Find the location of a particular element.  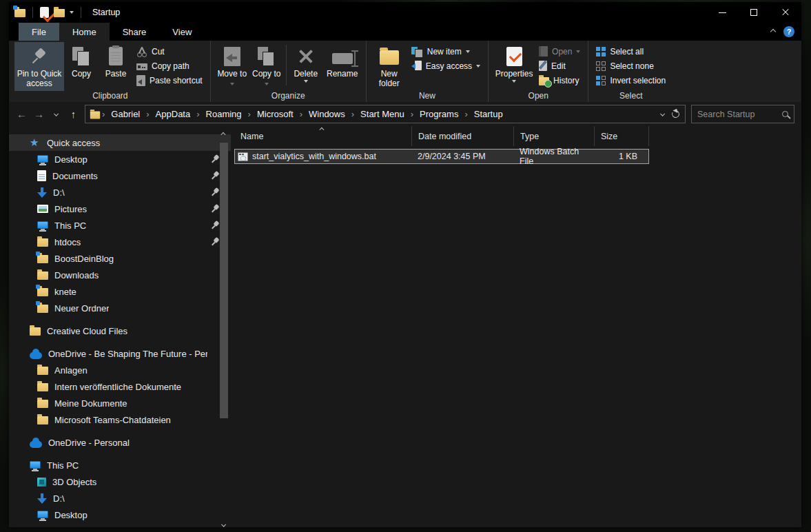

breadcrumb-segment: Programs is located at coordinates (439, 114).